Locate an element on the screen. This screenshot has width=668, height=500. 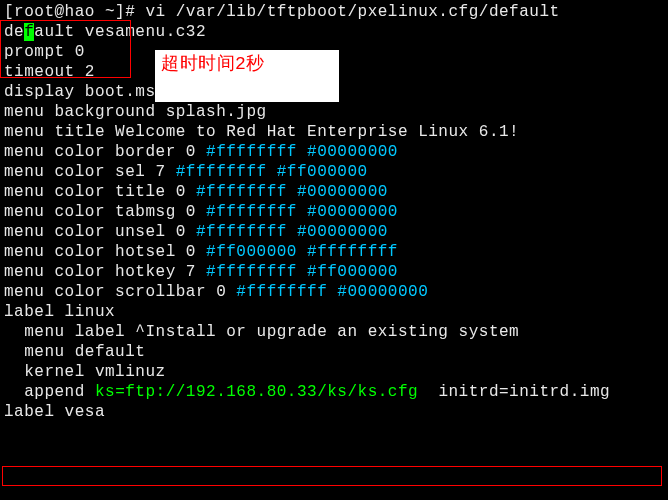
file-line-color-unsel: menu color unsel 0 #ffffffff #00000000 is located at coordinates (334, 232).